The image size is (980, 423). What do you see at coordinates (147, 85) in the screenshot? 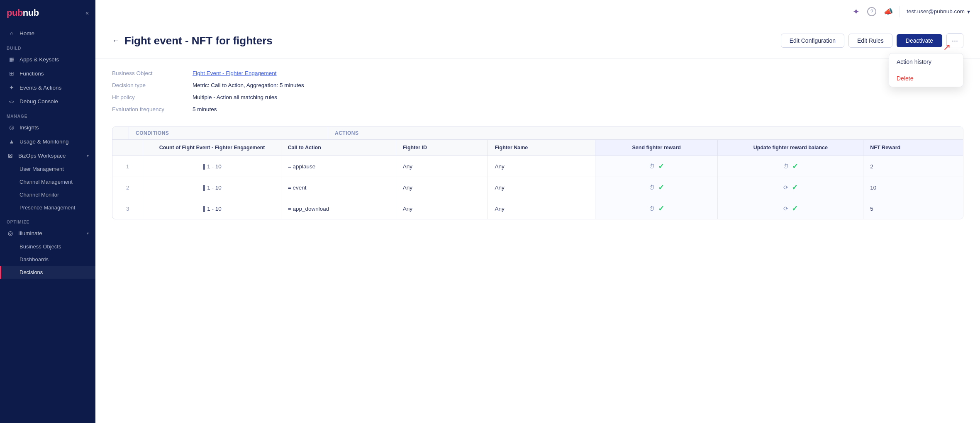
I see `decision-type-label: Decision type` at bounding box center [147, 85].